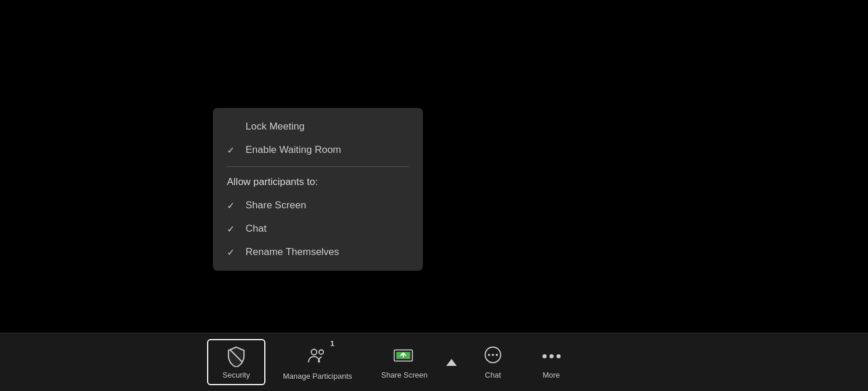  Describe the element at coordinates (404, 356) in the screenshot. I see `share-screen-icon` at that location.